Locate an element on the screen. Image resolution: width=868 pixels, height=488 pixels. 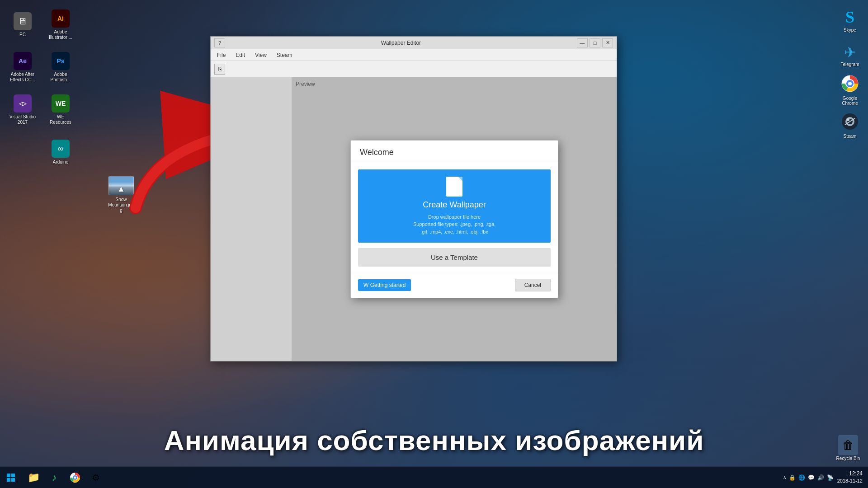
window-titlebar: ? Wallpaper Editor — □ ✕ is located at coordinates (414, 43).